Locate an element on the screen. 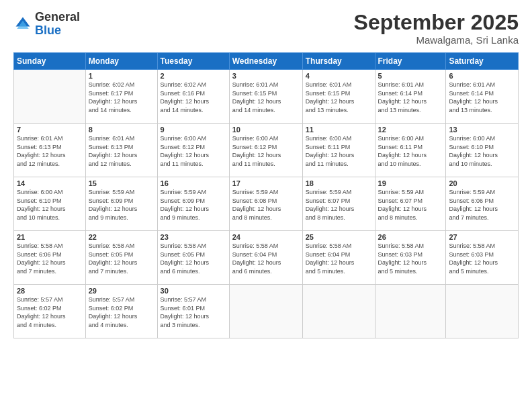  logo-general: General is located at coordinates (58, 17).